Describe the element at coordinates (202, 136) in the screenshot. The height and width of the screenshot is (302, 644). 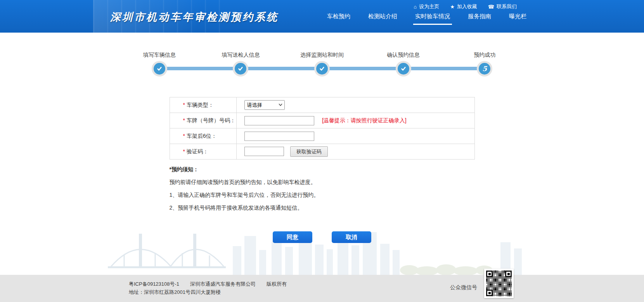
I see `chassis-last6-label: 车架后6位：` at that location.